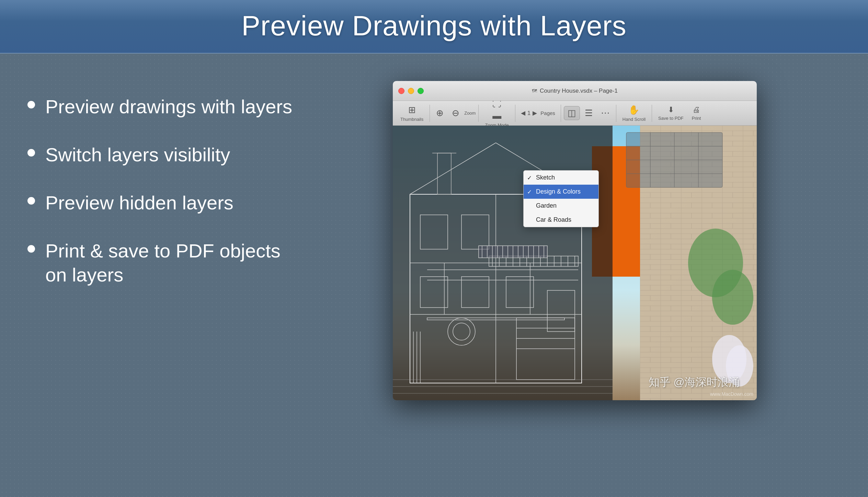  I want to click on dropdown-menu: Sketch Design & Colors Garden Car & Road…, so click(561, 199).